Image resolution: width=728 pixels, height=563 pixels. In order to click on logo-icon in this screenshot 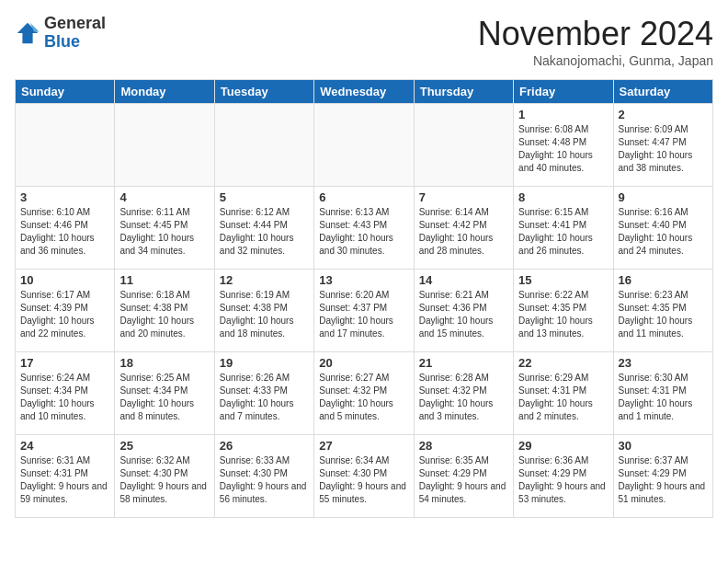, I will do `click(28, 33)`.